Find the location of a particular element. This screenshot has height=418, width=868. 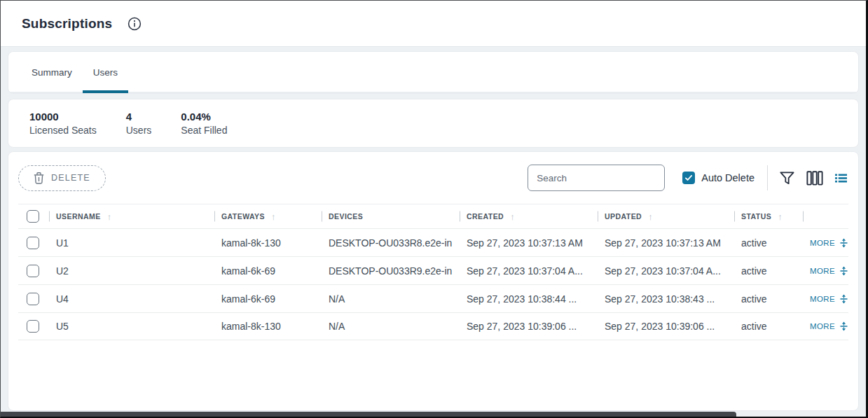

search-input is located at coordinates (596, 178).